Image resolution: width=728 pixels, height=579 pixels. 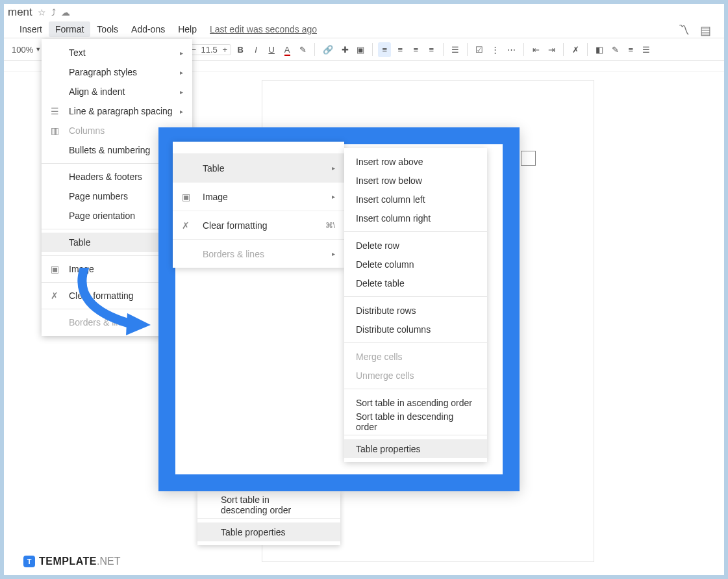 I want to click on outdent-button: ⇤, so click(x=536, y=49).